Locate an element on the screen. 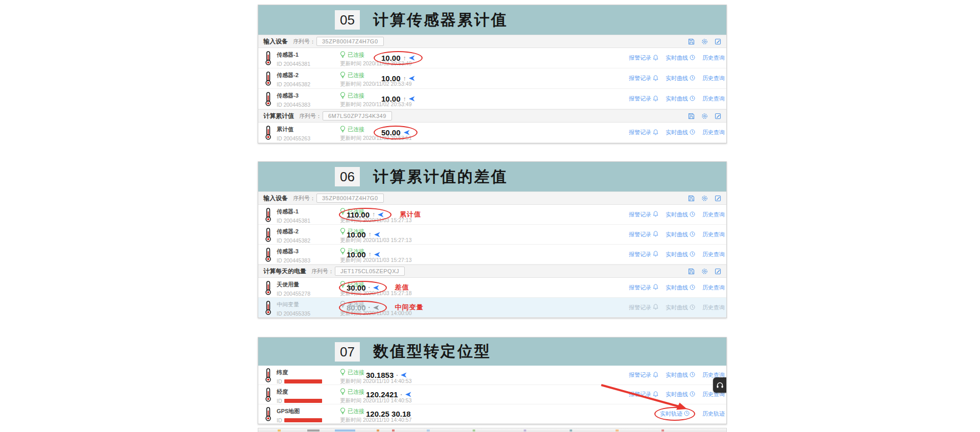  sensor-name: 传感器-1 is located at coordinates (293, 55).